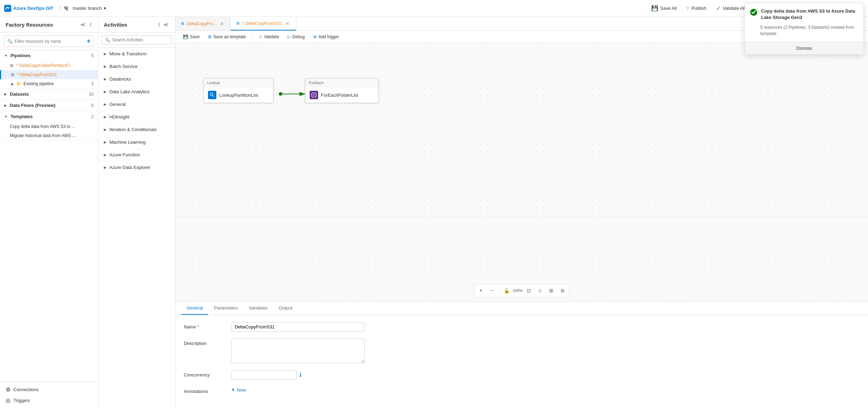 The height and width of the screenshot is (408, 868). I want to click on connections-label: Connections, so click(26, 390).